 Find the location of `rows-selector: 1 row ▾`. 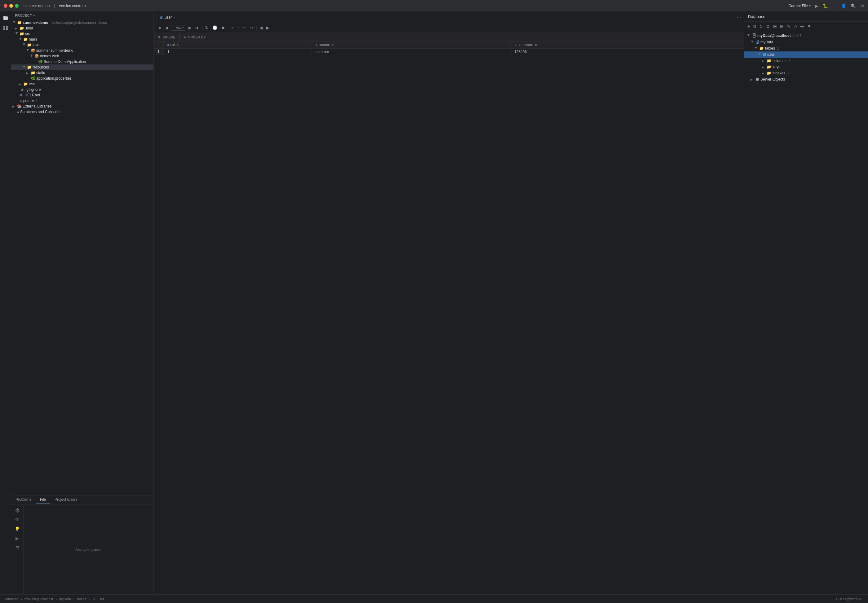

rows-selector: 1 row ▾ is located at coordinates (178, 28).